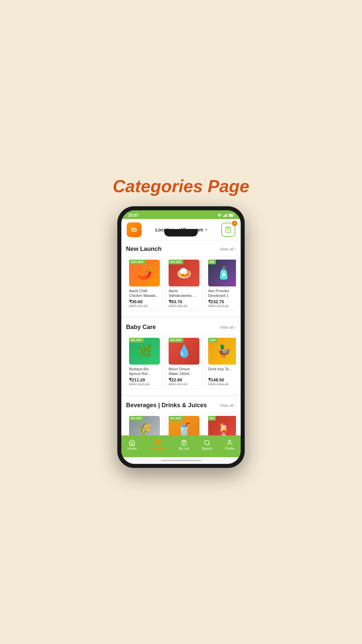 This screenshot has width=362, height=644. I want to click on product-emoji-p8: 🥤, so click(184, 429).